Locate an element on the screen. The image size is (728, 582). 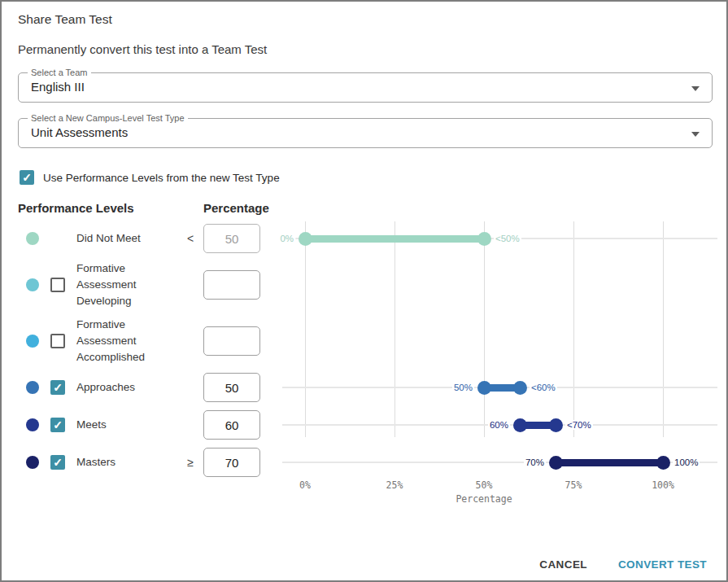
dialog-title: Share Team Test is located at coordinates (65, 20).